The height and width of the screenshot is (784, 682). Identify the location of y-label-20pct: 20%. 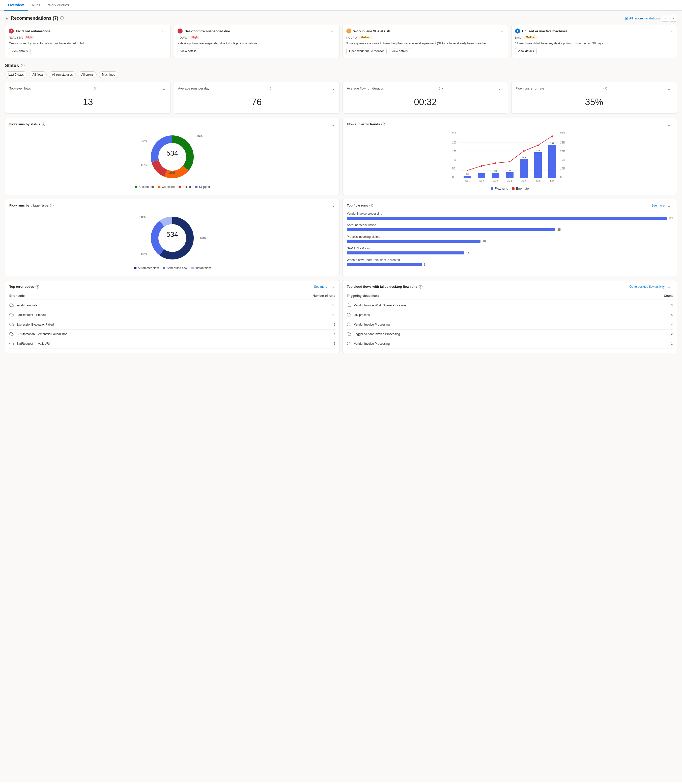
(562, 151).